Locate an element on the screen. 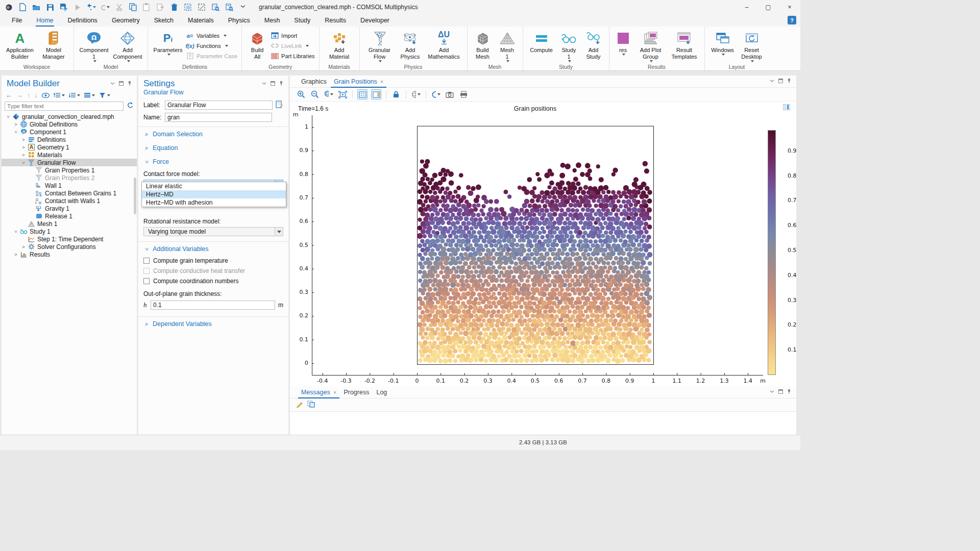  add-physics-button: Add Physics is located at coordinates (410, 45).